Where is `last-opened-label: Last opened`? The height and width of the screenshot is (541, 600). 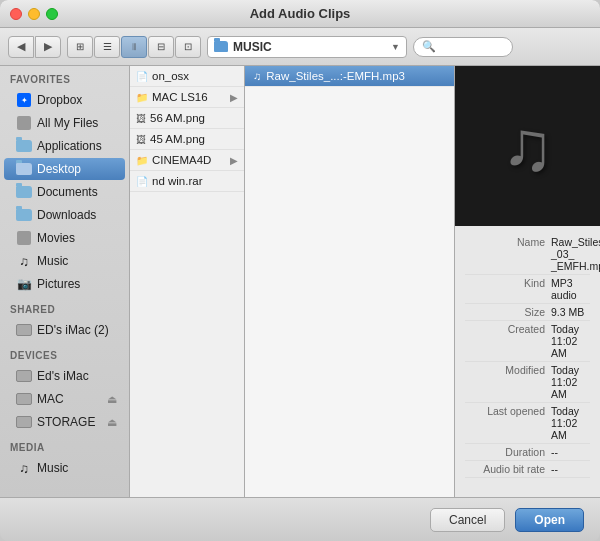 last-opened-label: Last opened is located at coordinates (505, 423).